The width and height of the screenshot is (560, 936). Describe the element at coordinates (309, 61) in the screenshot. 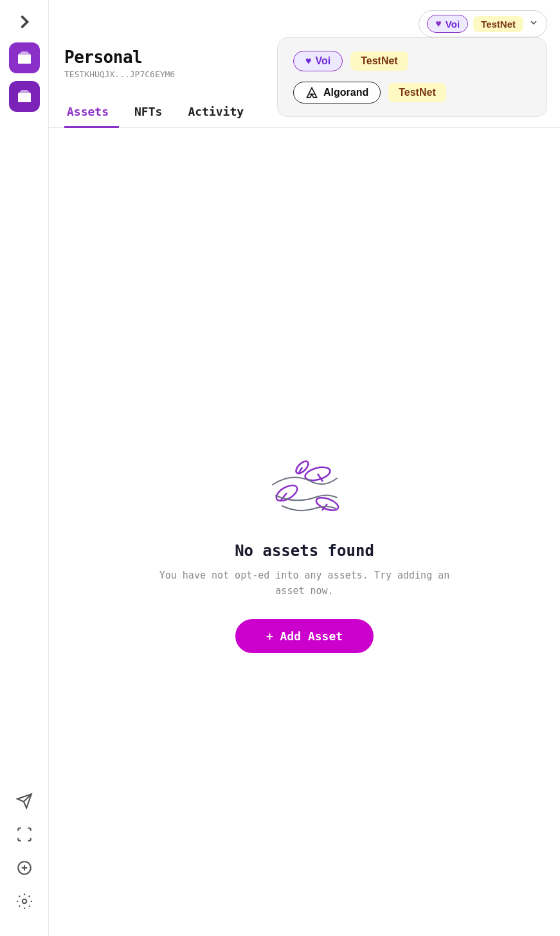

I see `dropdown-voi-heart-icon: ♥` at that location.